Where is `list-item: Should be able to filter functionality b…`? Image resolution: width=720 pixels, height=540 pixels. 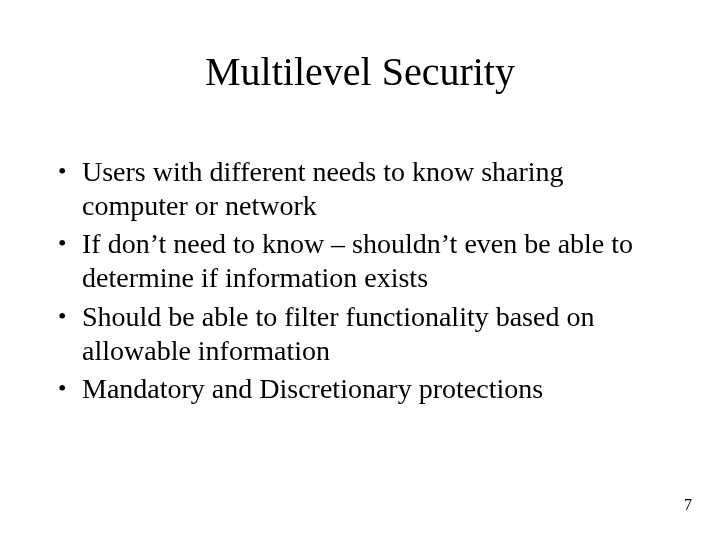 list-item: Should be able to filter functionality b… is located at coordinates (360, 334).